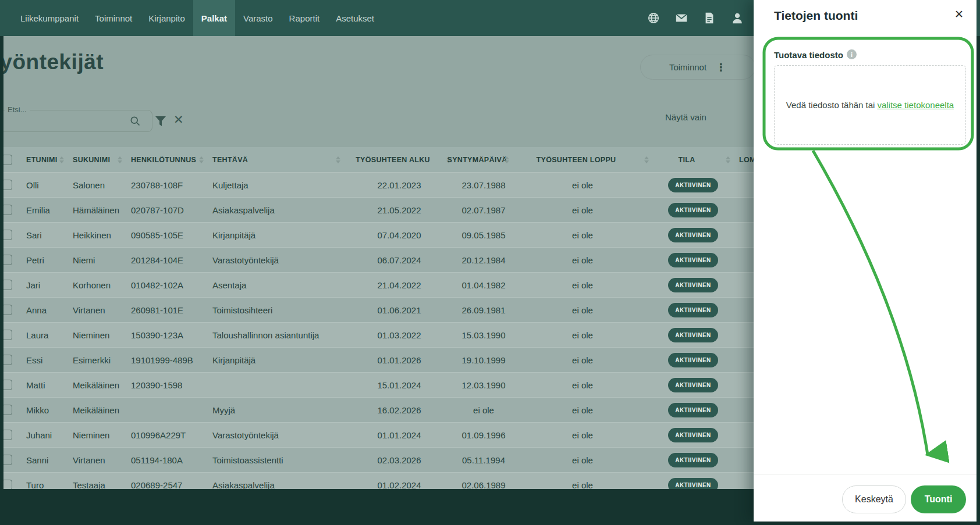  What do you see at coordinates (744, 159) in the screenshot?
I see `column-header-loma: LOMA` at bounding box center [744, 159].